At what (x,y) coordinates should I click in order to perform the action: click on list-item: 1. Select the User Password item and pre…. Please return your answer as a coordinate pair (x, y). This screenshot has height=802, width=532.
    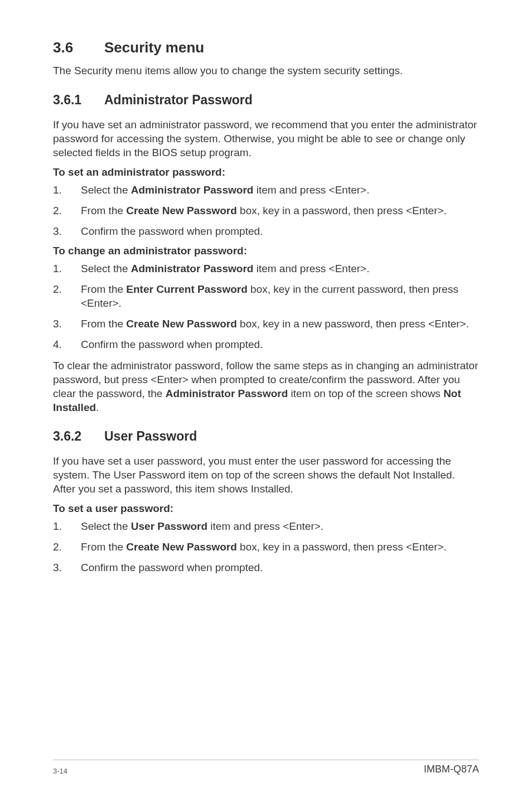
    Looking at the image, I should click on (266, 526).